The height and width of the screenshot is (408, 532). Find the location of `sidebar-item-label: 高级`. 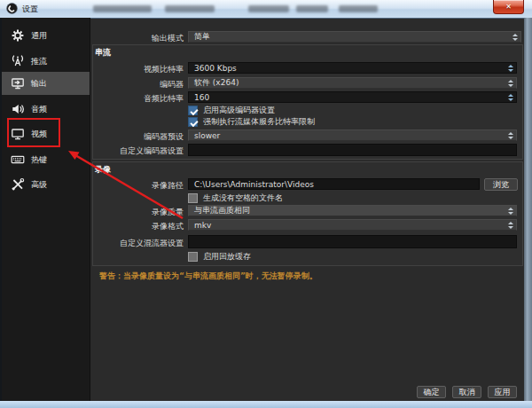

sidebar-item-label: 高级 is located at coordinates (39, 184).